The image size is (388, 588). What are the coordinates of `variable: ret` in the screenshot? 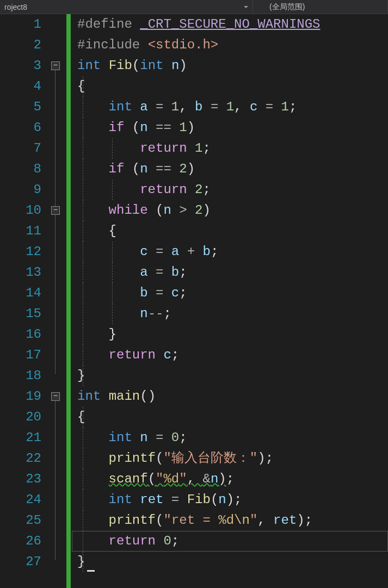 It's located at (285, 520).